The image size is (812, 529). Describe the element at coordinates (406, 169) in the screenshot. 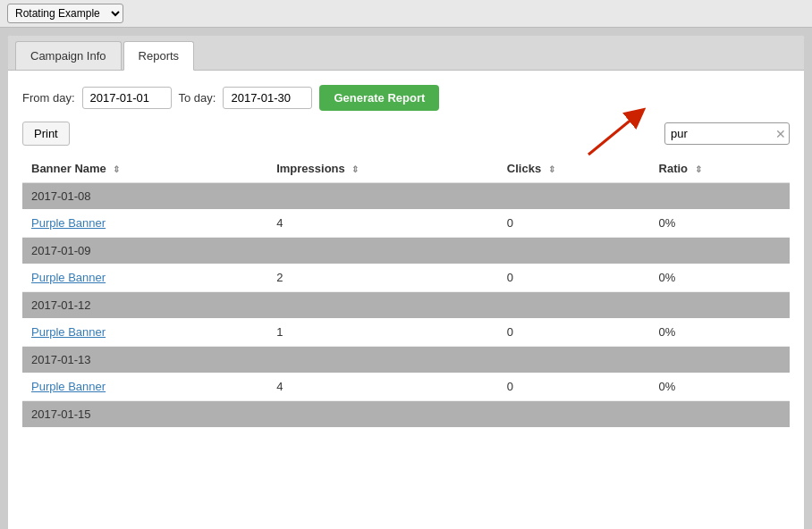

I see `table-header-row: Banner Name ⇕ Impressions ⇕ Clicks ⇕ Rat…` at that location.